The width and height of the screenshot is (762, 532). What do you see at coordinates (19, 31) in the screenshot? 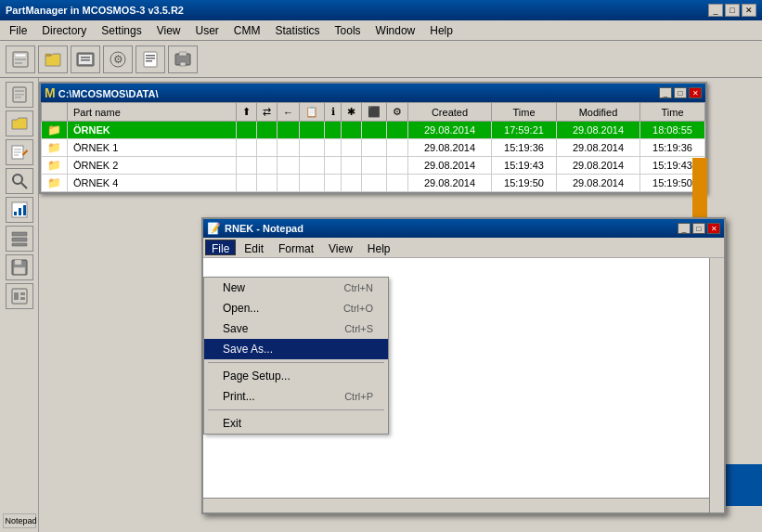
I see `menu-file: File` at bounding box center [19, 31].